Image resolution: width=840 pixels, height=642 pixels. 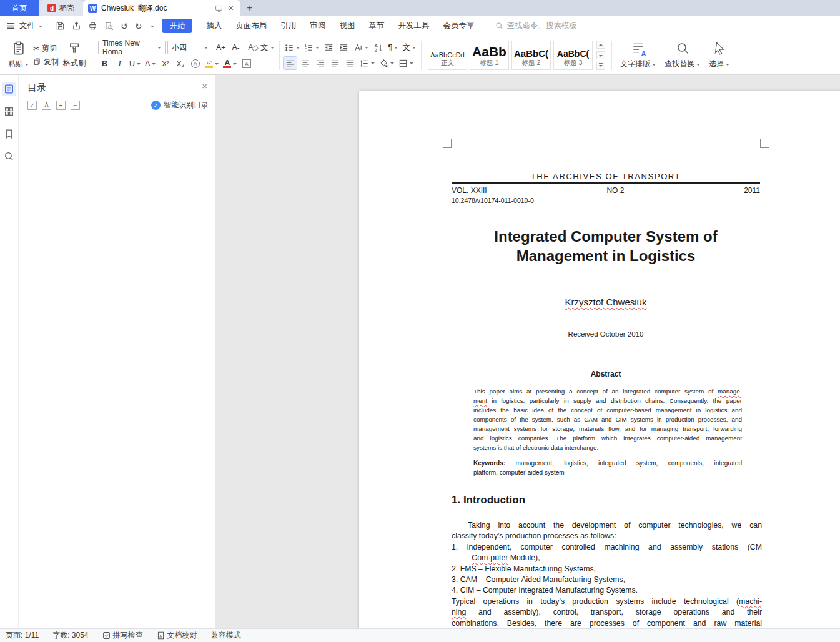 I want to click on enclosed-character-button: A, so click(x=195, y=64).